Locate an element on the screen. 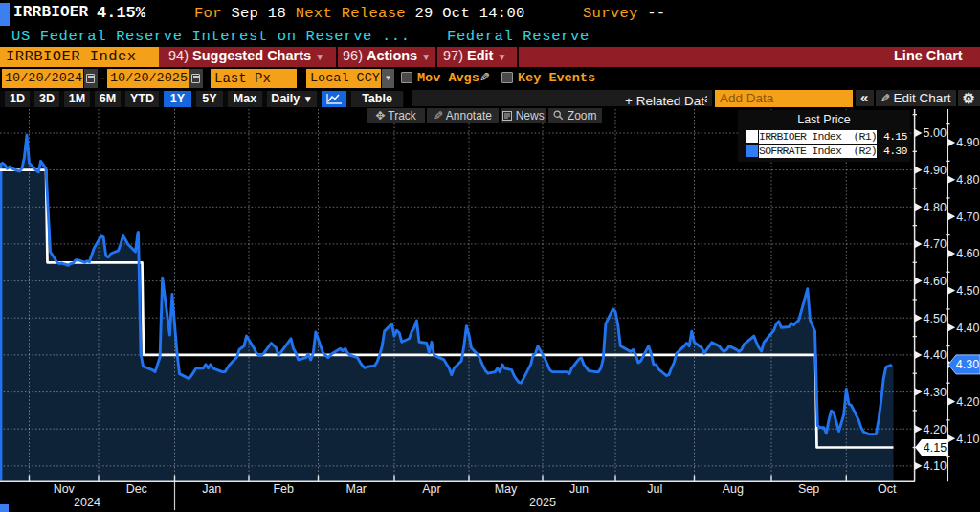  svg-text: Jan is located at coordinates (212, 489).